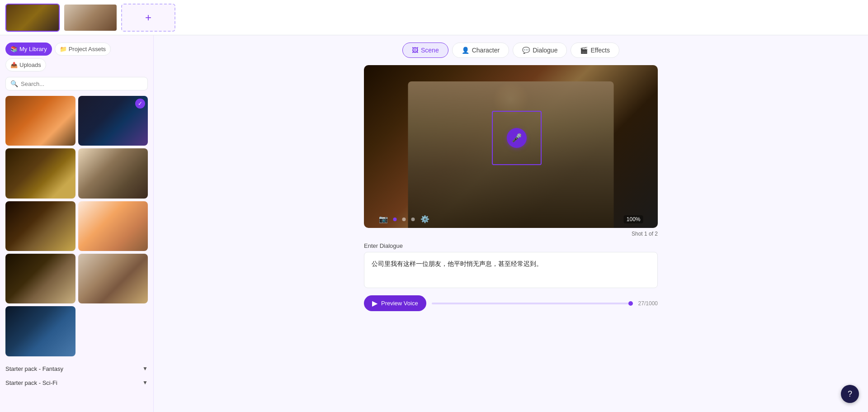  Describe the element at coordinates (383, 219) in the screenshot. I see `camera-icon: 📷` at that location.